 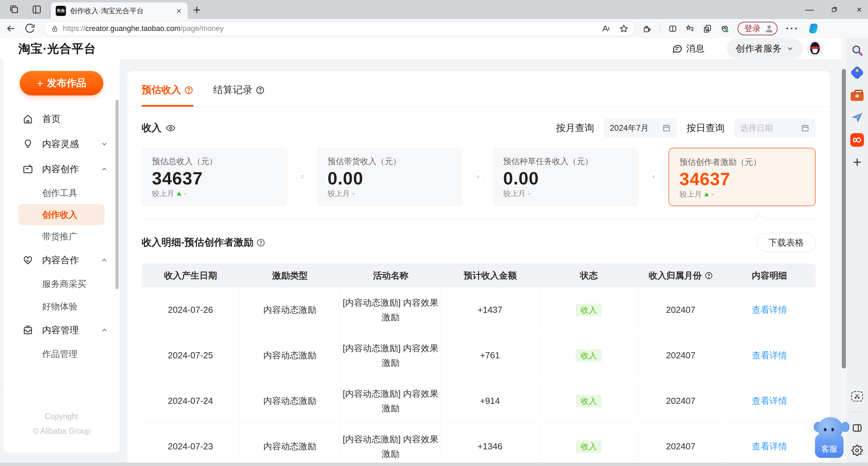 I want to click on messages-button: 消息, so click(x=688, y=49).